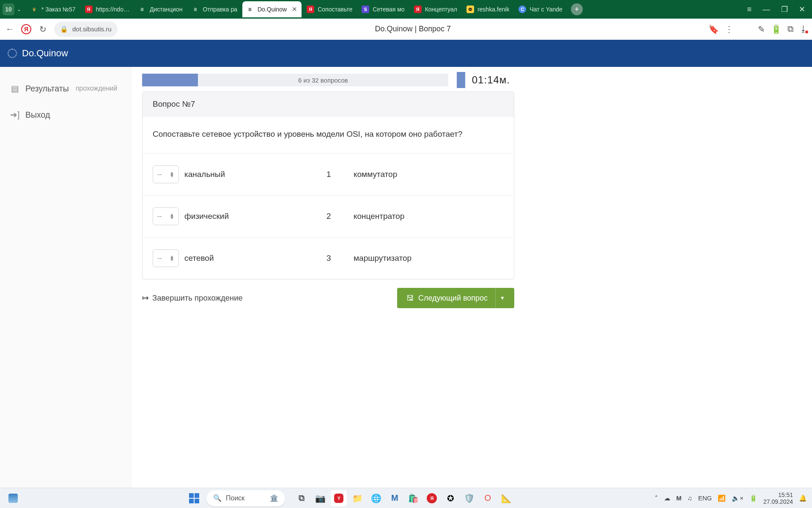  I want to click on tab-count-button: 10, so click(8, 9).